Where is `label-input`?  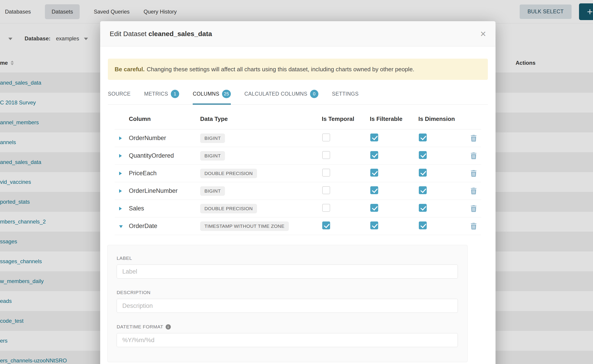 label-input is located at coordinates (287, 272).